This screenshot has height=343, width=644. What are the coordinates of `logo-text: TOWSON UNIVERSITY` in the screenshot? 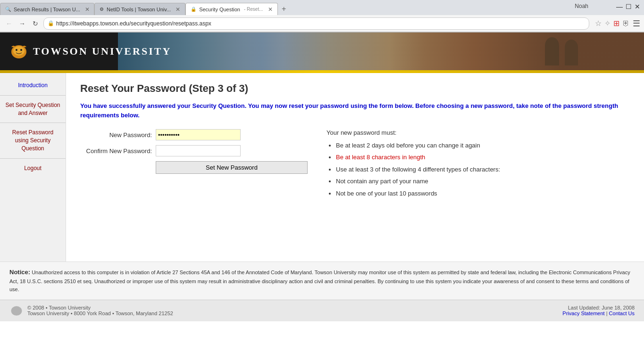 It's located at (102, 51).